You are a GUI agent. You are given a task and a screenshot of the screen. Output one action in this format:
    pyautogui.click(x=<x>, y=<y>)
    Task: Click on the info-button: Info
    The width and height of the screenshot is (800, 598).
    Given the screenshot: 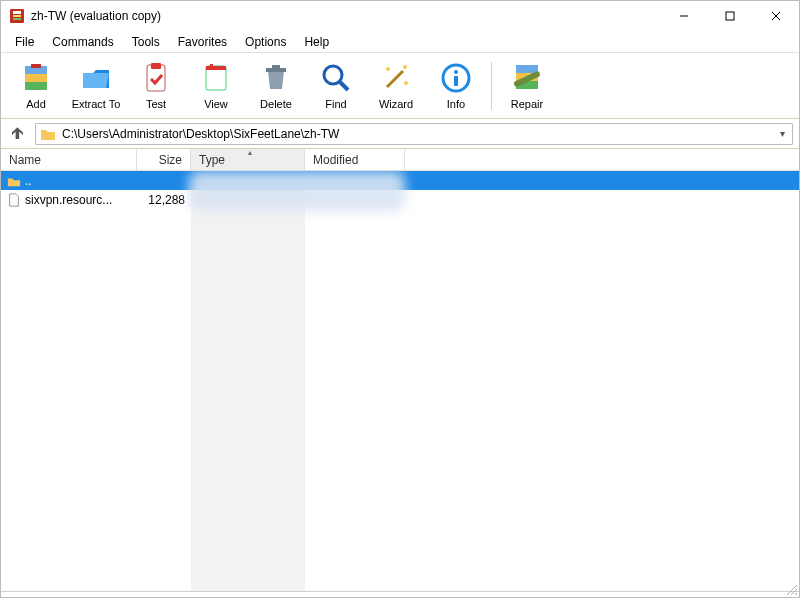 What is the action you would take?
    pyautogui.click(x=456, y=86)
    